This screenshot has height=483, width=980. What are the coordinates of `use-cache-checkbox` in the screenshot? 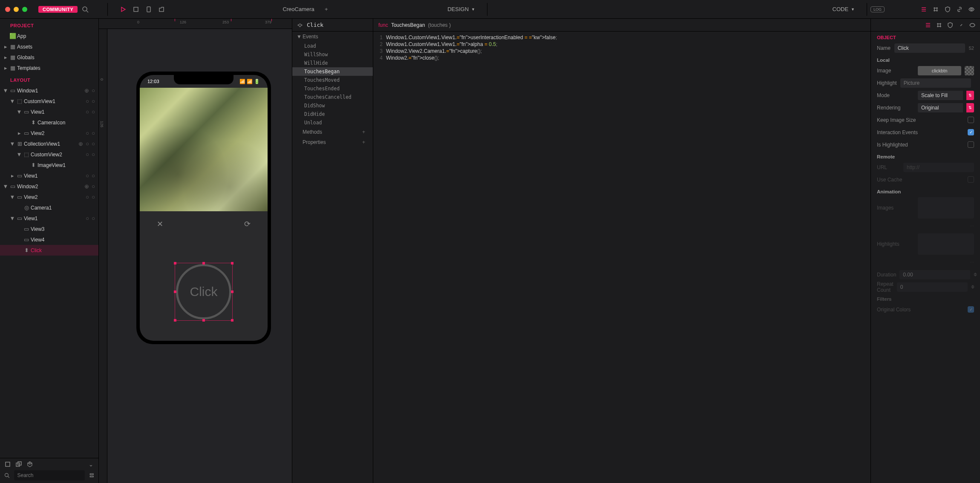 It's located at (971, 180).